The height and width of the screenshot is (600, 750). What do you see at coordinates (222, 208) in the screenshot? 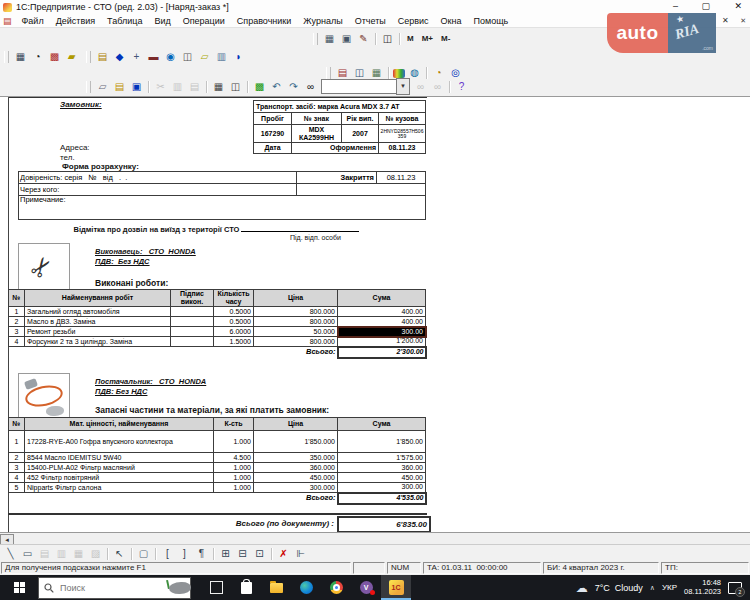
I see `note-label: Примечание:` at bounding box center [222, 208].